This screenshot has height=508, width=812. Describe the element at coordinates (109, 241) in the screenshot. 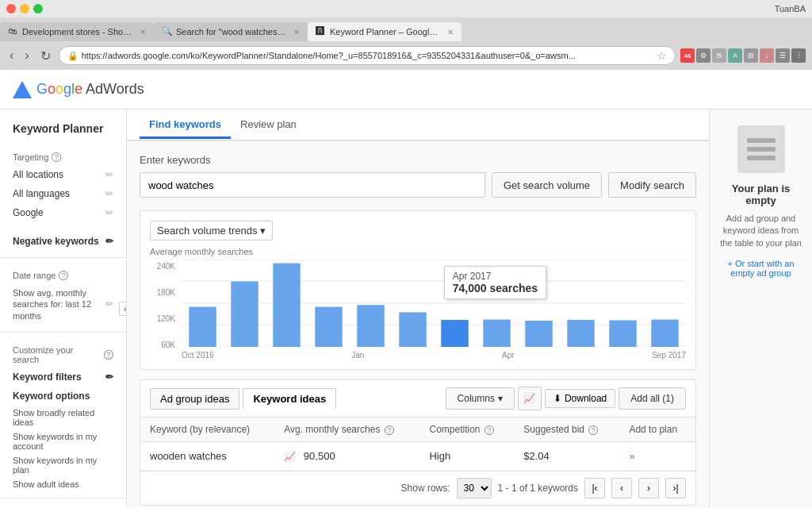

I see `edit-negative-icon: ✏` at that location.